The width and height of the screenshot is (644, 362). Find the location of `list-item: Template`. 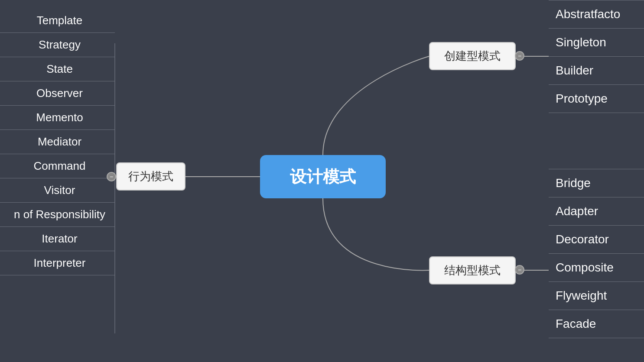

list-item: Template is located at coordinates (57, 21).